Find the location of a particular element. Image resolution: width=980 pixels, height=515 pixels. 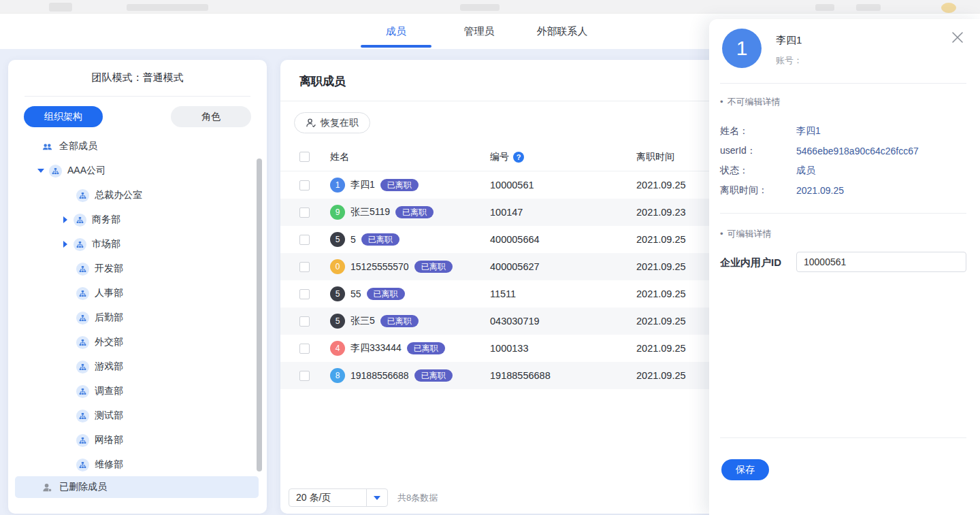

tree-item-label: 全部成员 is located at coordinates (78, 146).